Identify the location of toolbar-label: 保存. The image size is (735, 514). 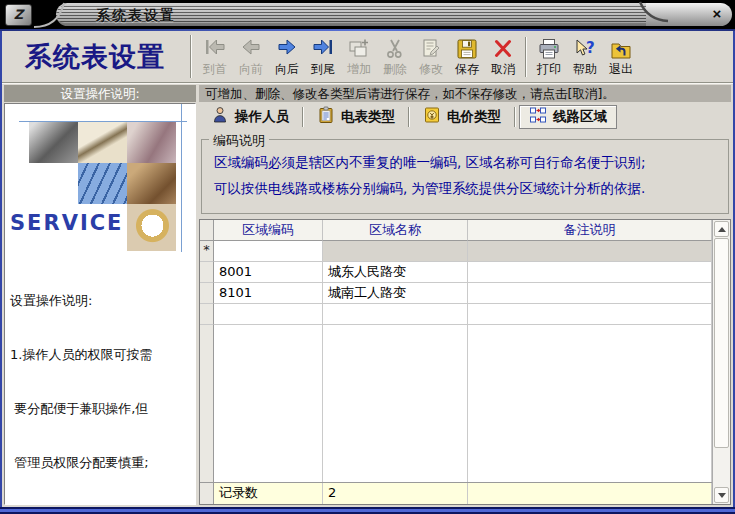
(467, 70).